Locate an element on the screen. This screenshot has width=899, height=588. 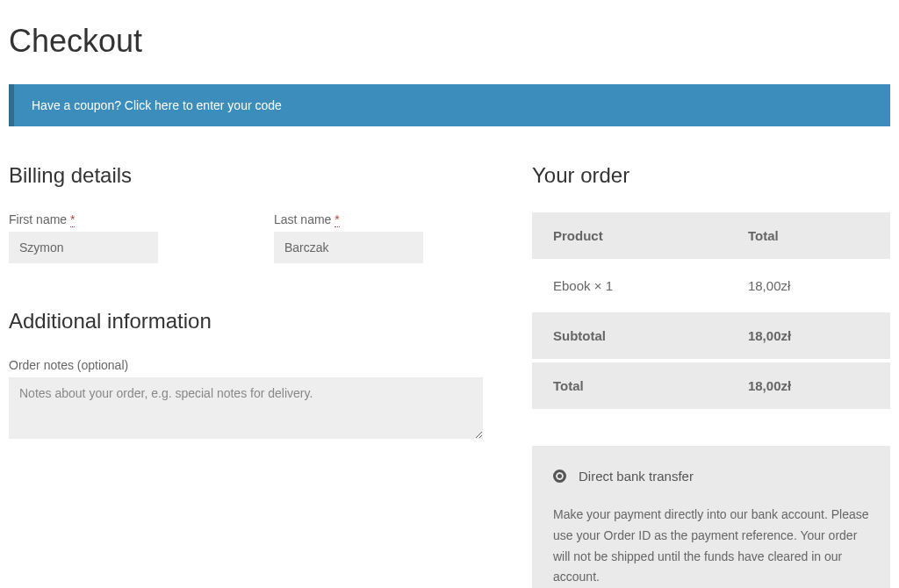
payment-methods-box: Direct bank transfer Make your payment d… is located at coordinates (711, 517).